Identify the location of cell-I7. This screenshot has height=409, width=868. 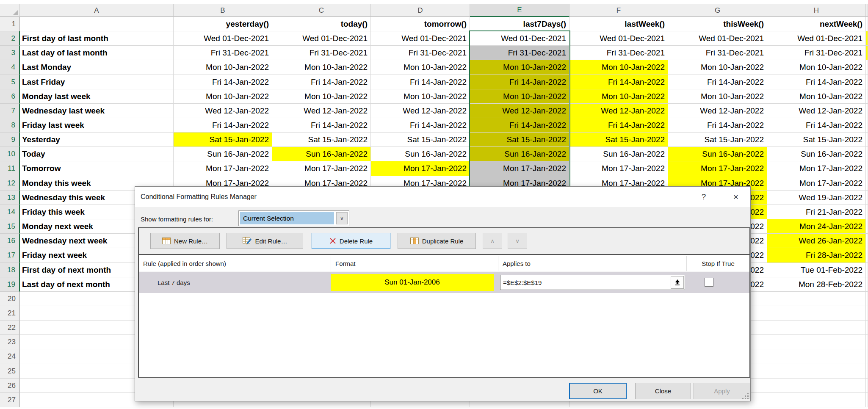
(867, 111).